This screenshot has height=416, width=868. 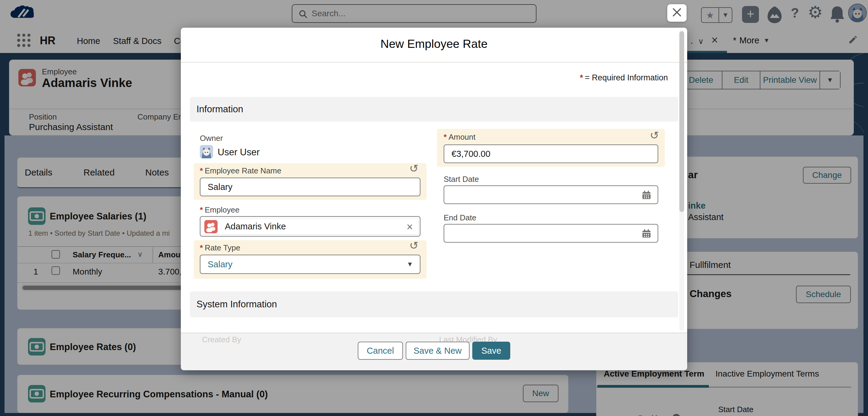 I want to click on employee-lookup-value: Adamaris Vinke, so click(x=255, y=227).